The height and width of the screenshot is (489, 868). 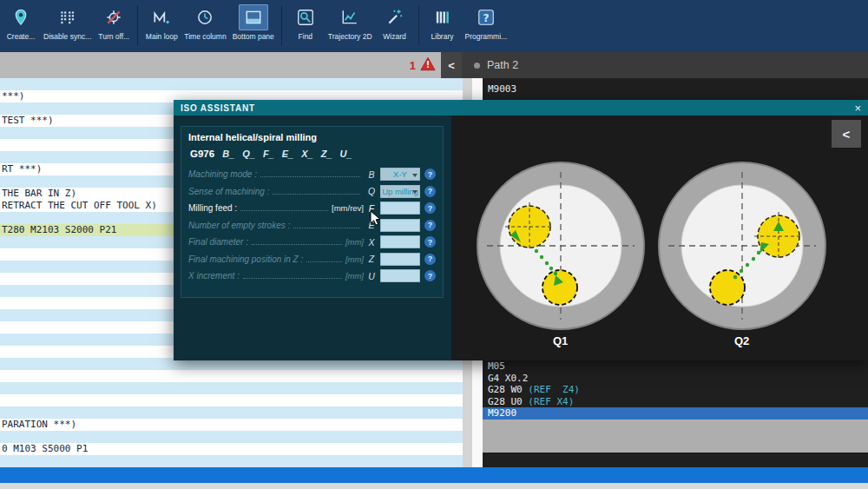 What do you see at coordinates (508, 401) in the screenshot?
I see `code-text: G28 U0` at bounding box center [508, 401].